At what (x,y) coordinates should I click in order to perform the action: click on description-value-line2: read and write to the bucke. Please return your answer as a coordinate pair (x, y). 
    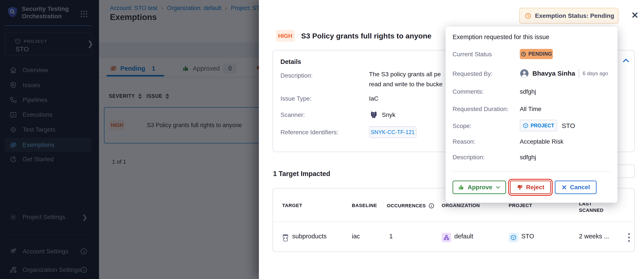
    Looking at the image, I should click on (406, 84).